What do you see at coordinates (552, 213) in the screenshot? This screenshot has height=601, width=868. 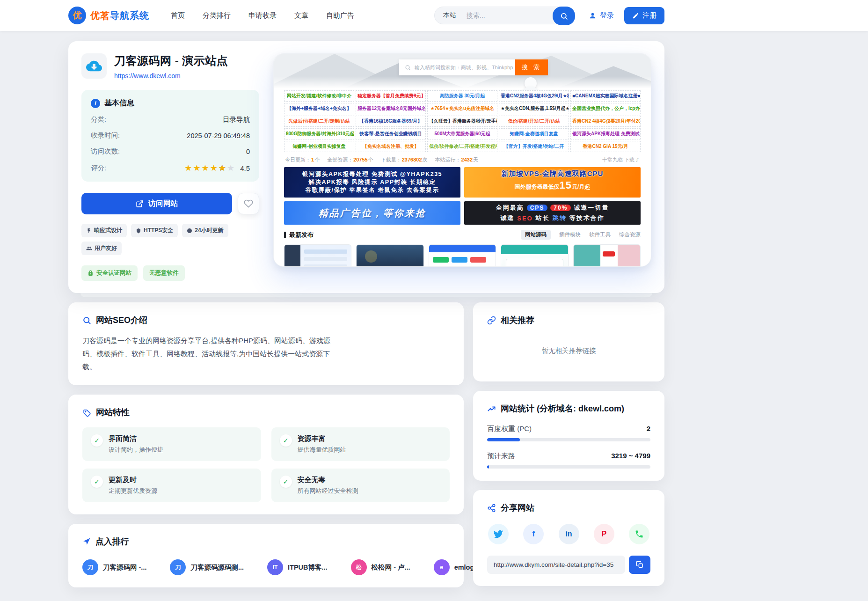 I see `banner-ad-cps: 全网最高CPS70%诚邀一切量 诚邀SEO站长跳转等技术合作` at bounding box center [552, 213].